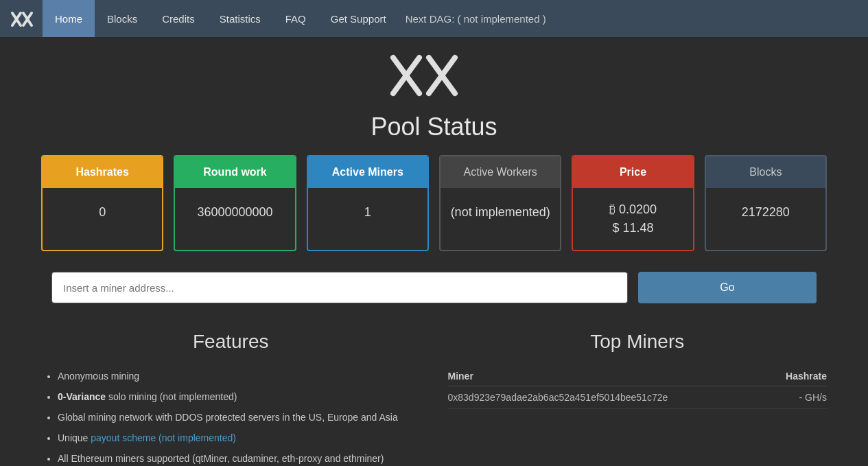 This screenshot has height=466, width=868. What do you see at coordinates (797, 398) in the screenshot?
I see `miner-hashrate: - GH/s` at bounding box center [797, 398].